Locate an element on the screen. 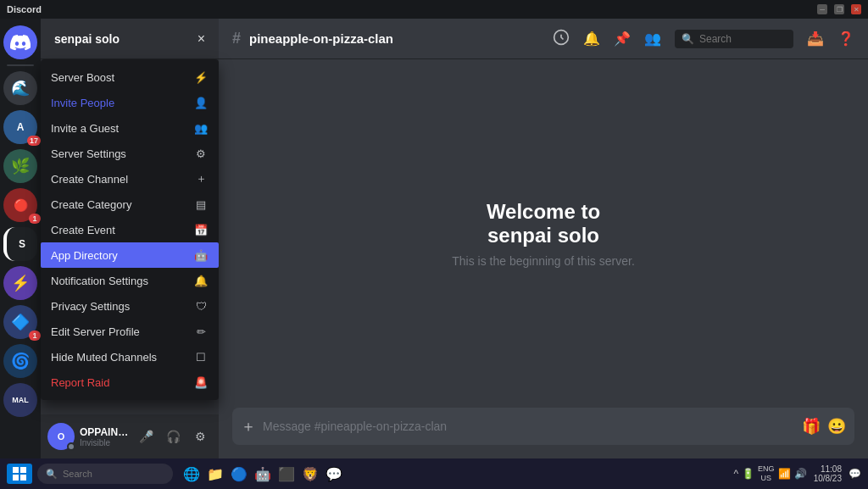 This screenshot has height=489, width=868. taskbar-app-discord: 💬 is located at coordinates (334, 474).